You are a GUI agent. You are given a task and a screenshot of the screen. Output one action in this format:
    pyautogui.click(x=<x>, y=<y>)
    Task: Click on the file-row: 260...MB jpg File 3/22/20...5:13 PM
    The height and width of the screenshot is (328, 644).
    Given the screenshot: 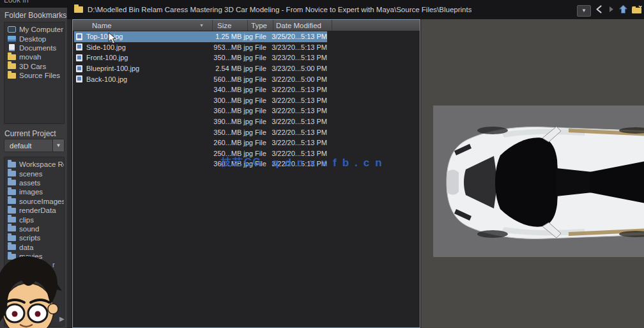 What is the action you would take?
    pyautogui.click(x=201, y=143)
    